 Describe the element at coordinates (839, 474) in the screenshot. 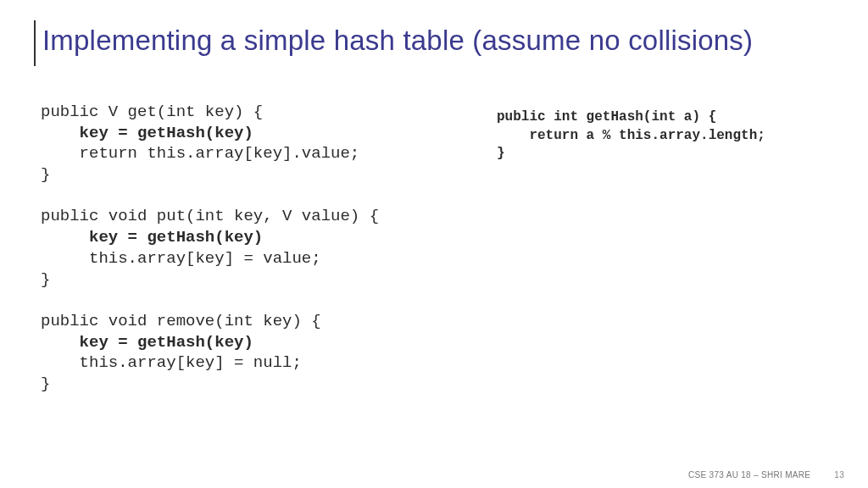

I see `footer-page-number: 13` at that location.